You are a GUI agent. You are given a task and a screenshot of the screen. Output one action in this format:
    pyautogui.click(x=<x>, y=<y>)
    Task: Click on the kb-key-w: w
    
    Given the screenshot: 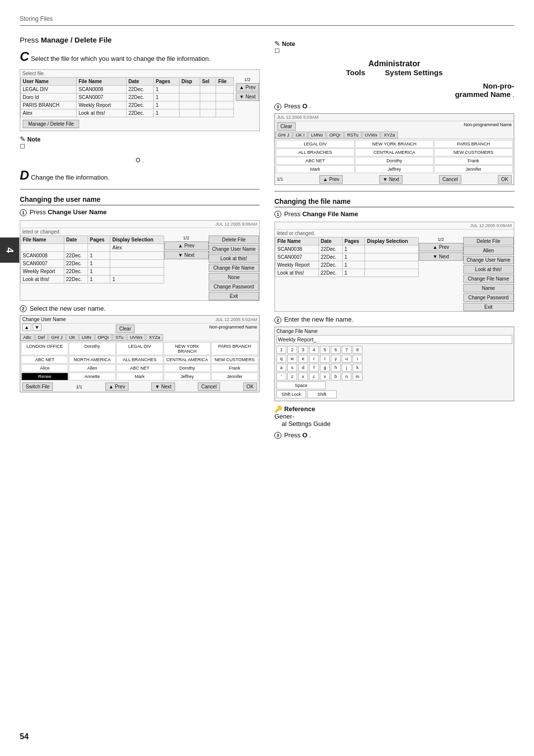 What is the action you would take?
    pyautogui.click(x=292, y=359)
    